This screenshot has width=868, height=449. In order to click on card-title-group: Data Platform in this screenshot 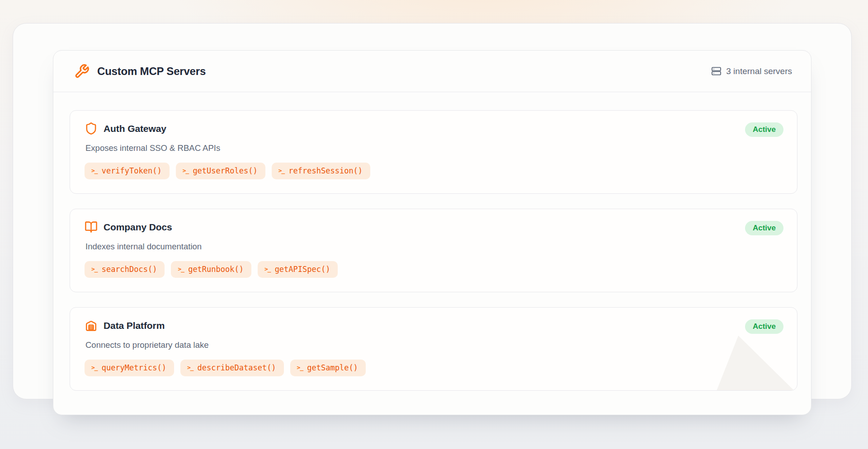, I will do `click(125, 325)`.